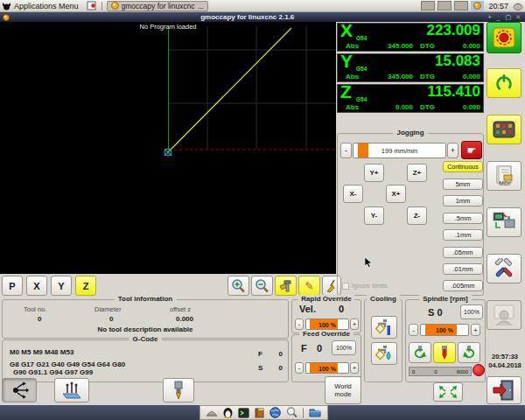 The image size is (525, 420). I want to click on increment-001mm-button: .01mm, so click(463, 270).